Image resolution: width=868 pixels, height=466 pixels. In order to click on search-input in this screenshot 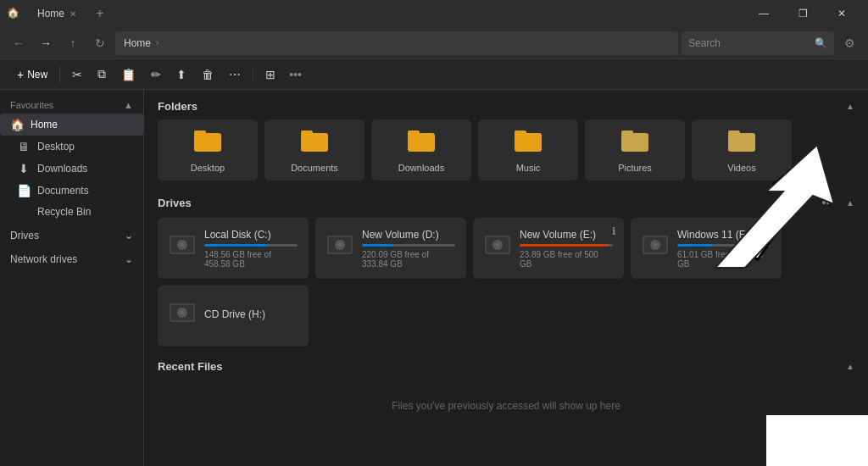, I will do `click(749, 43)`.